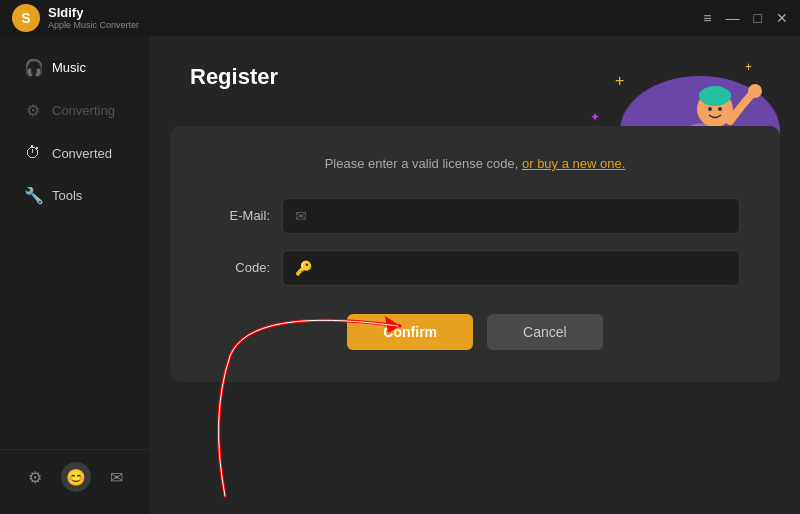 The image size is (800, 514). Describe the element at coordinates (76, 477) in the screenshot. I see `profile-icon: 😊` at that location.